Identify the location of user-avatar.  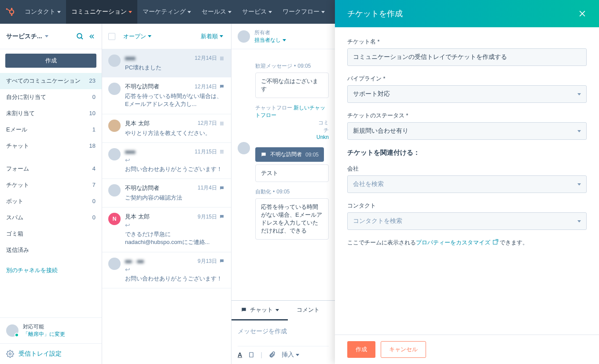
(12, 331).